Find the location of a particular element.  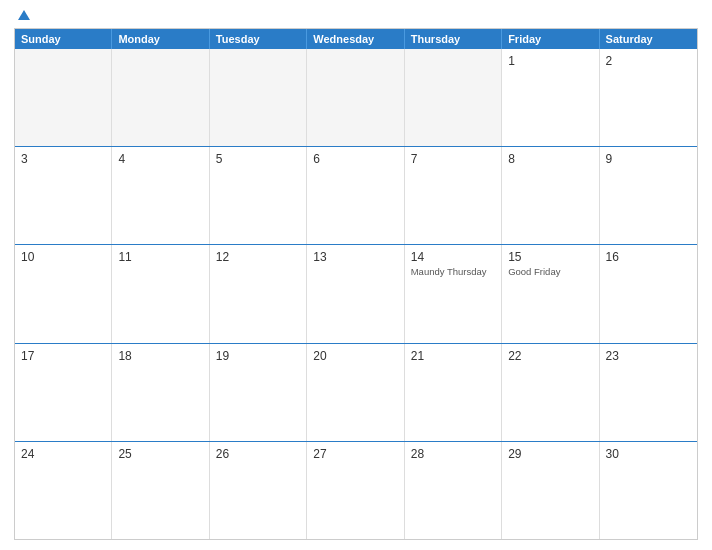

day-number: 25 is located at coordinates (160, 454).